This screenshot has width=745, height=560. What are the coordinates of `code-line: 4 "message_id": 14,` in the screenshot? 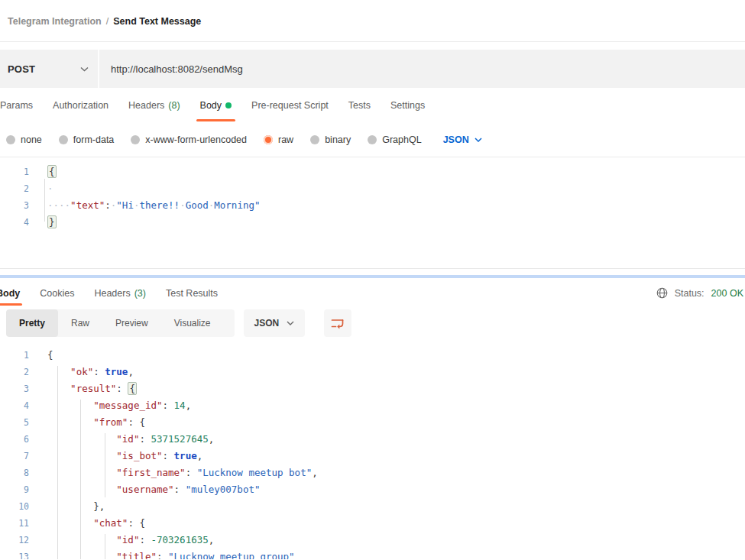 It's located at (373, 406).